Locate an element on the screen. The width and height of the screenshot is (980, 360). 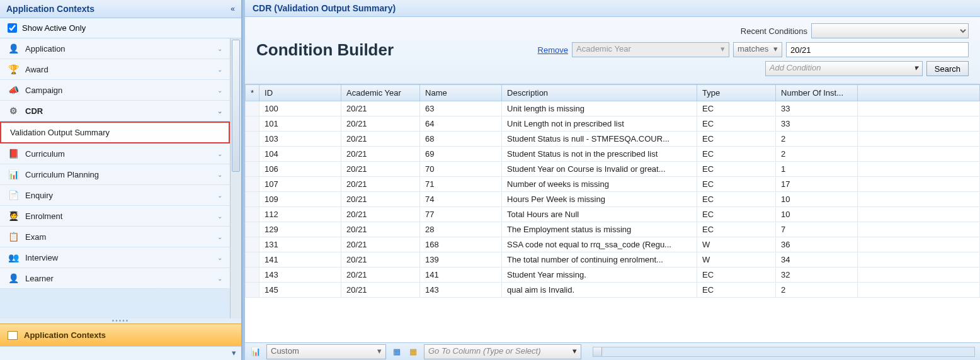
value-input is located at coordinates (877, 50).